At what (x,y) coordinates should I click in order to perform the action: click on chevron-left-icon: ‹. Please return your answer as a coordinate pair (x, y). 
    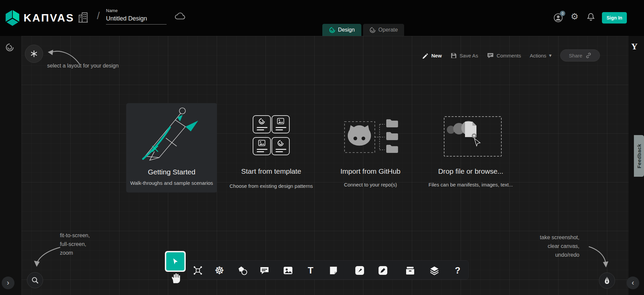
    Looking at the image, I should click on (633, 283).